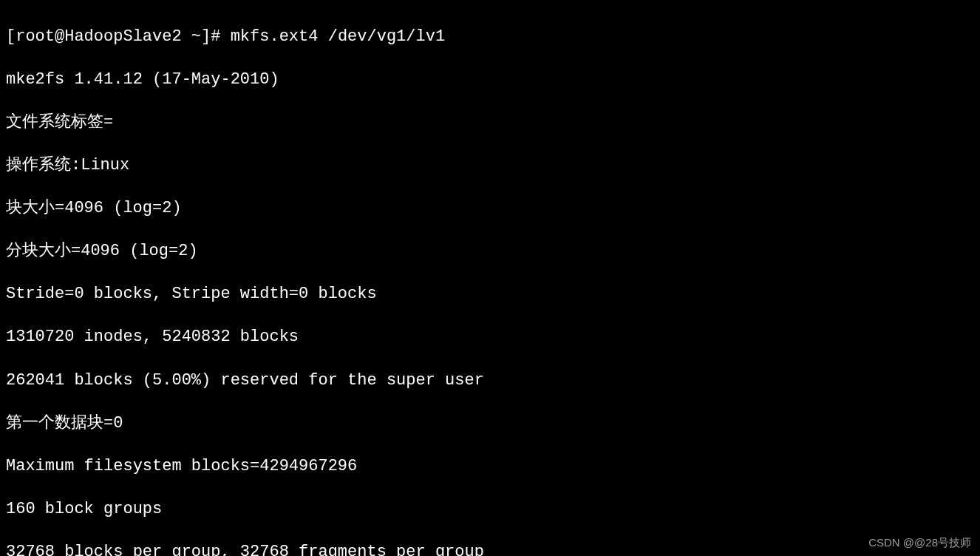 This screenshot has height=556, width=980. What do you see at coordinates (919, 543) in the screenshot?
I see `watermark: CSDN @@28号技师` at bounding box center [919, 543].